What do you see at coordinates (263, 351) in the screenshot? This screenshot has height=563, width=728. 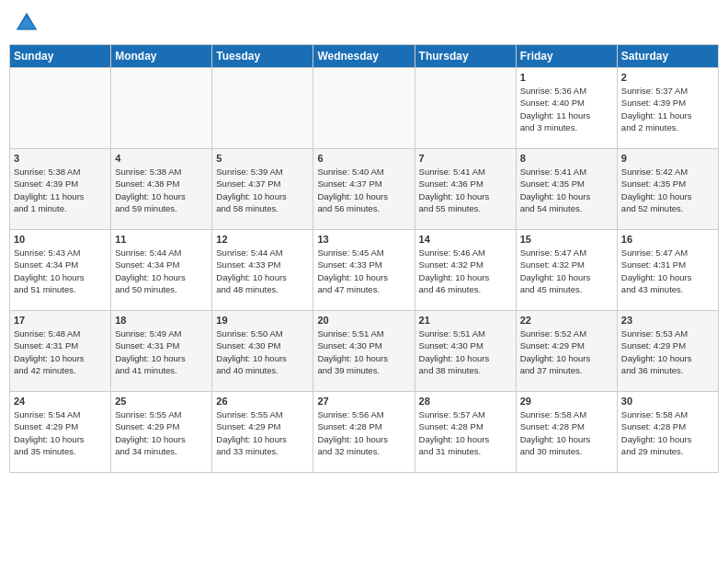 I see `day-info: Sunrise: 5:50 AM Sunset: 4:30 PM Dayligh…` at bounding box center [263, 351].